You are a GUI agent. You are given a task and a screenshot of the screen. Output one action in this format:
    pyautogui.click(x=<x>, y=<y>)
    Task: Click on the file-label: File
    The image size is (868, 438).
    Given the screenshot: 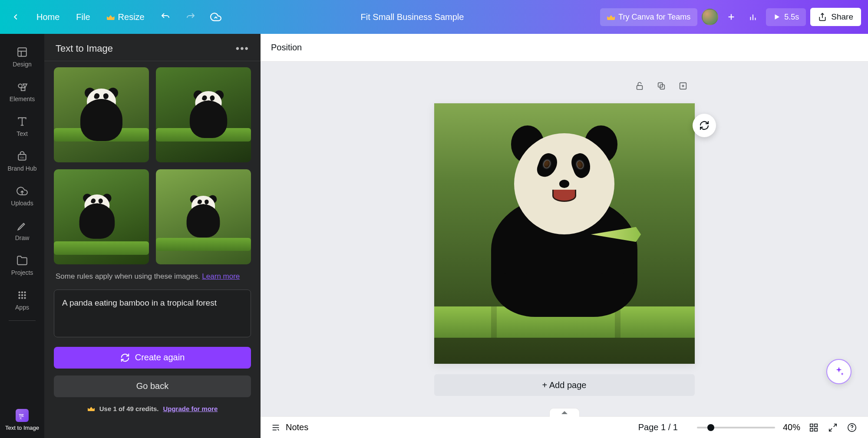 What is the action you would take?
    pyautogui.click(x=83, y=17)
    